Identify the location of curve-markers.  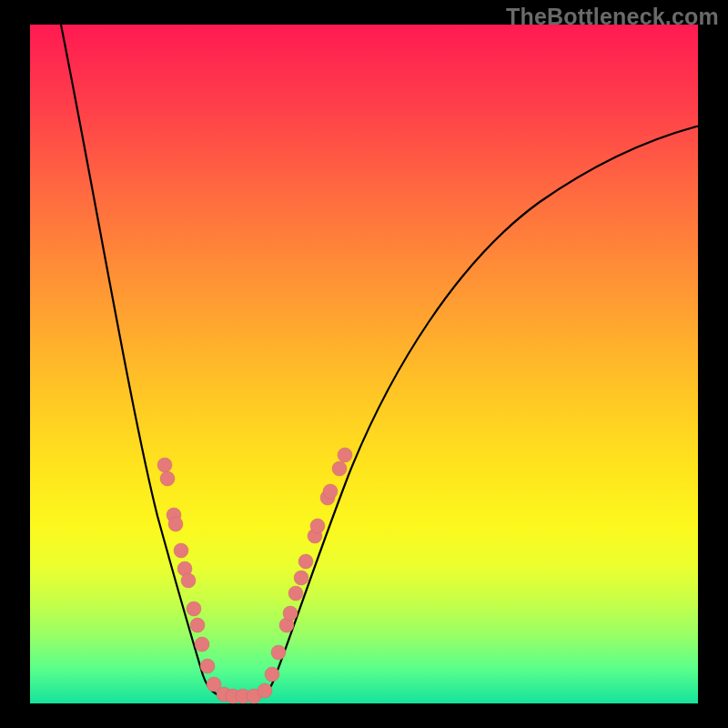
(255, 575).